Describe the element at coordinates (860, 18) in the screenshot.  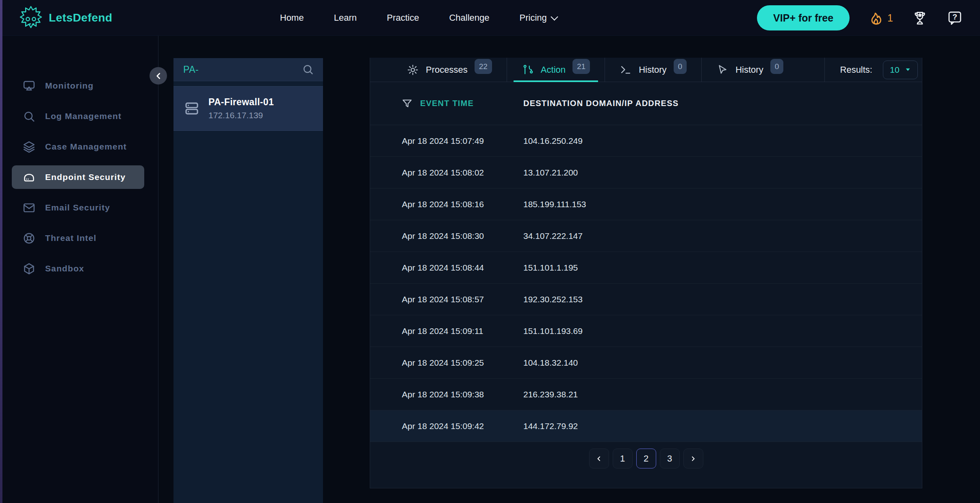
I see `topbar-right: VIP+ for free 1` at that location.